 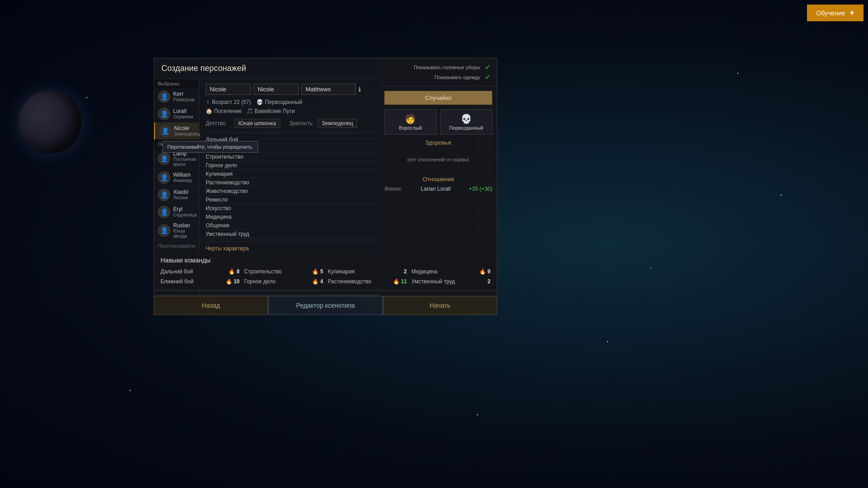 What do you see at coordinates (164, 97) in the screenshot?
I see `avatar-kerr: 👤` at bounding box center [164, 97].